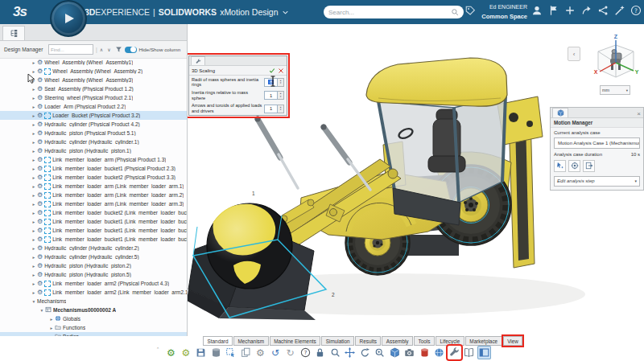  I want to click on save-button, so click(201, 352).